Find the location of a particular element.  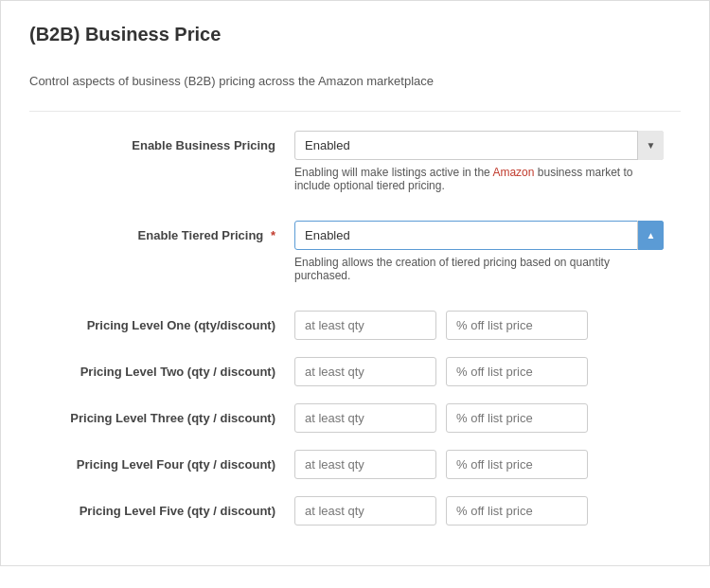

enable-tiered-pricing-row: Enable Tiered Pricing * Enabled Disabled… is located at coordinates (355, 256).